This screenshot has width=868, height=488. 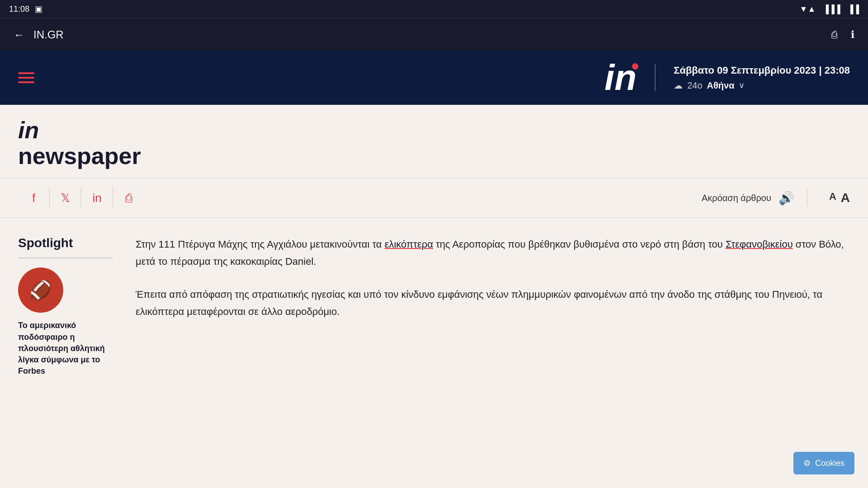 I want to click on app-bar: ← IN.GR ⎙ ℹ, so click(x=434, y=34).